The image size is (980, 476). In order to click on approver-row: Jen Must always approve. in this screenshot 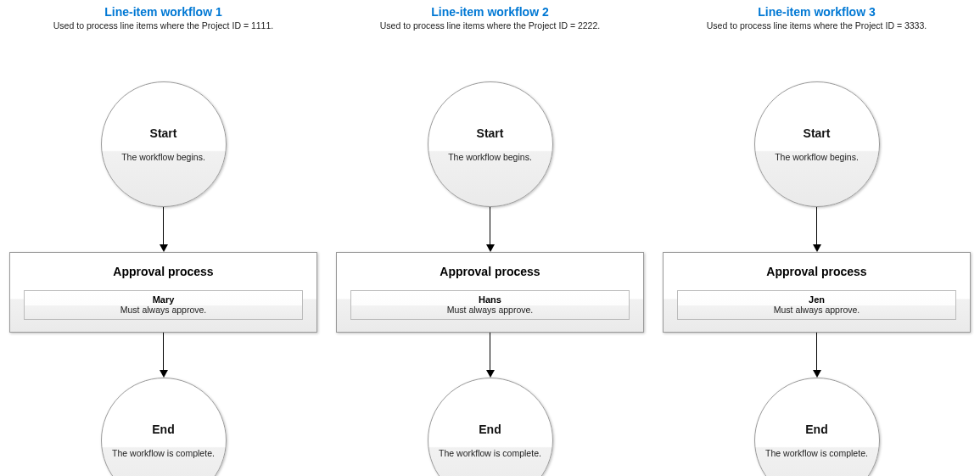, I will do `click(816, 305)`.